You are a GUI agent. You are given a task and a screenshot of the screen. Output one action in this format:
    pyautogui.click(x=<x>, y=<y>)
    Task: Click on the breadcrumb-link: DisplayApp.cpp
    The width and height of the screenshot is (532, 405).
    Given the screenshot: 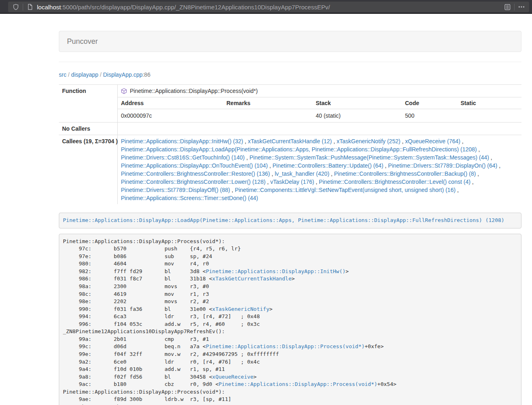 What is the action you would take?
    pyautogui.click(x=123, y=75)
    